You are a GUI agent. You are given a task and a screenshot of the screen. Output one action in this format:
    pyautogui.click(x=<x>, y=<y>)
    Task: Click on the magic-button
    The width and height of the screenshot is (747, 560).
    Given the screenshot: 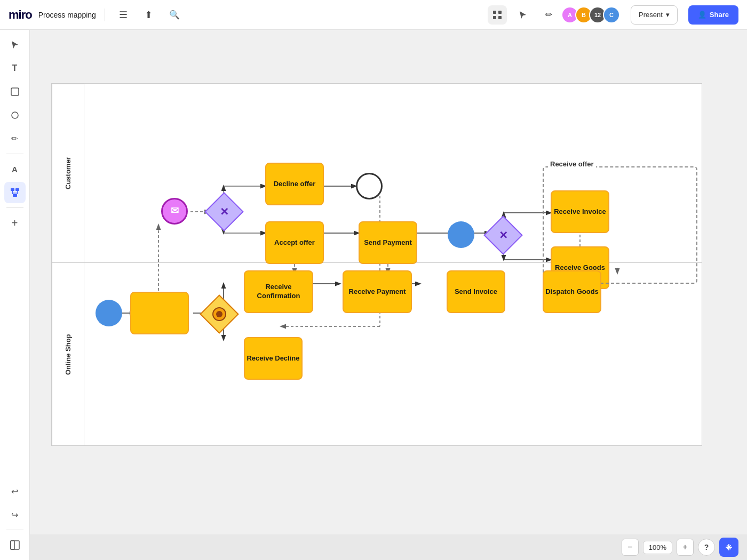 What is the action you would take?
    pyautogui.click(x=729, y=547)
    